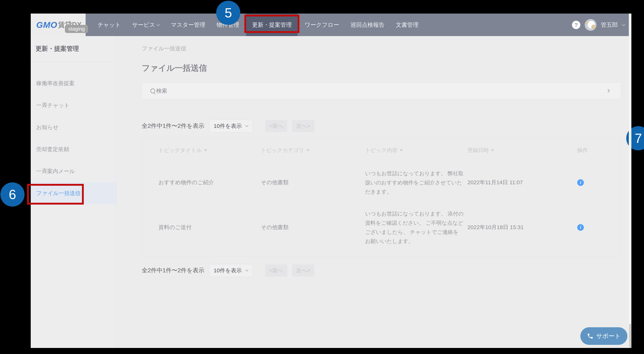  Describe the element at coordinates (416, 150) in the screenshot. I see `column-header-topic-content: トピック内容` at that location.